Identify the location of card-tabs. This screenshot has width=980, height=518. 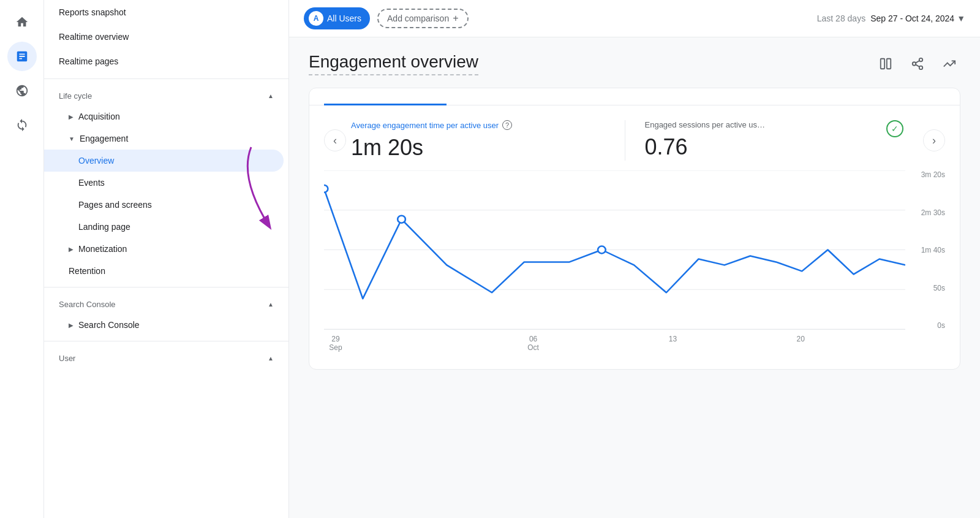
(635, 97).